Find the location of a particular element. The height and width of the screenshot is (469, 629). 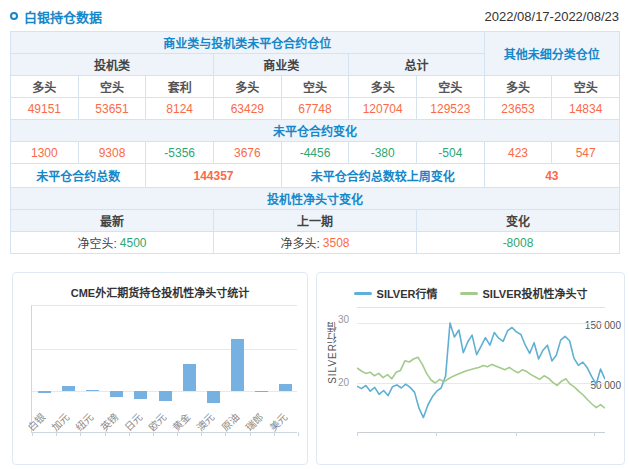

net-prev-value: 3508 is located at coordinates (336, 243).